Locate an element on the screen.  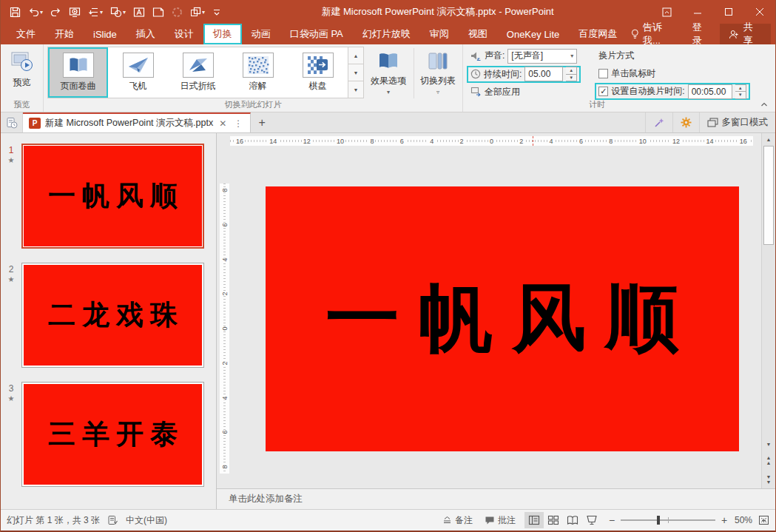
apply-all-icon is located at coordinates (476, 92).